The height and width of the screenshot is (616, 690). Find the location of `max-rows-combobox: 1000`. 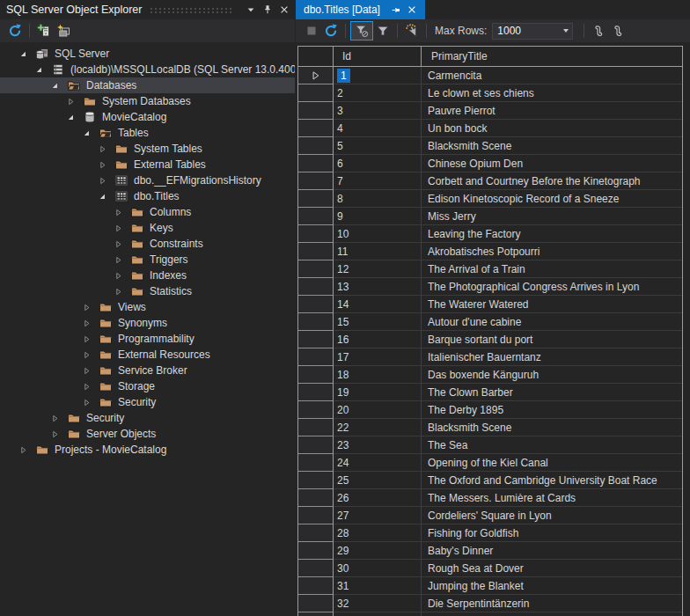

max-rows-combobox: 1000 is located at coordinates (532, 32).